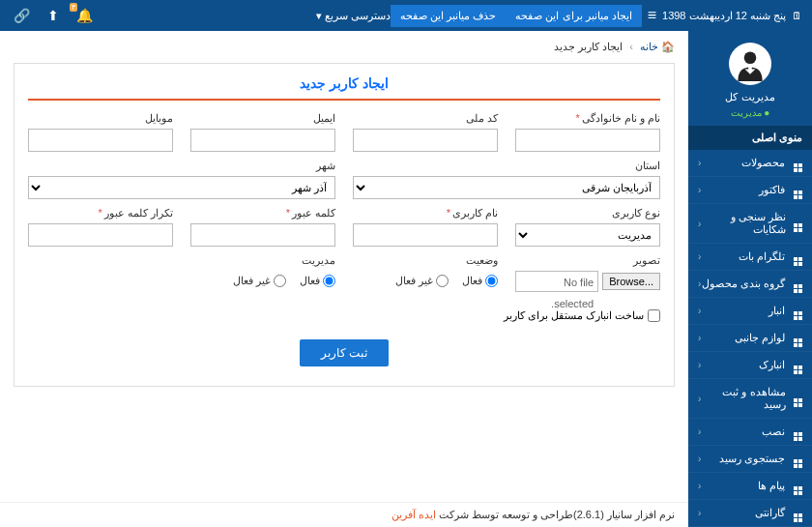 The image size is (812, 527). Describe the element at coordinates (449, 15) in the screenshot. I see `delete-shortcut-button: حذف میانبر این صفحه` at that location.